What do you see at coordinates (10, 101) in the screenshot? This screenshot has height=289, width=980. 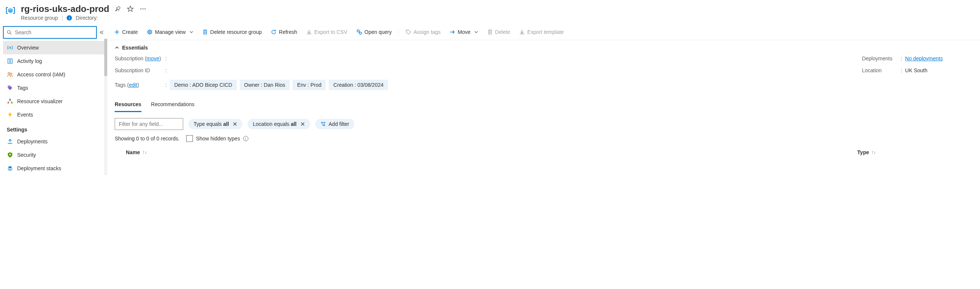 I see `nodes-icon` at bounding box center [10, 101].